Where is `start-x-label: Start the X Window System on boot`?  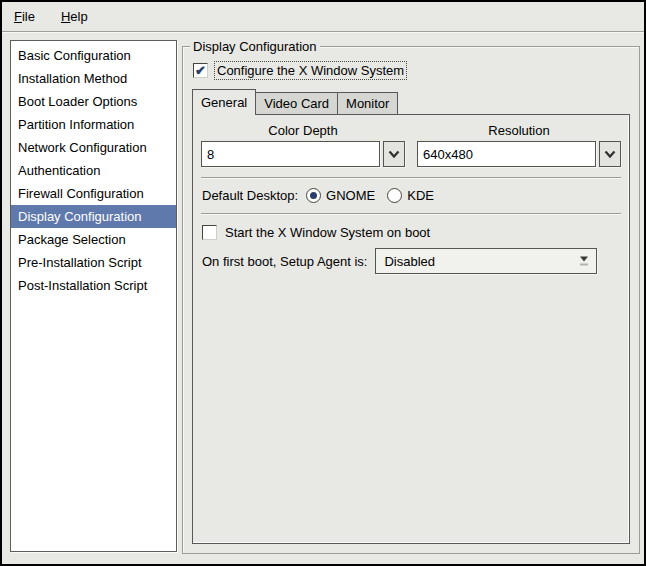
start-x-label: Start the X Window System on boot is located at coordinates (328, 232).